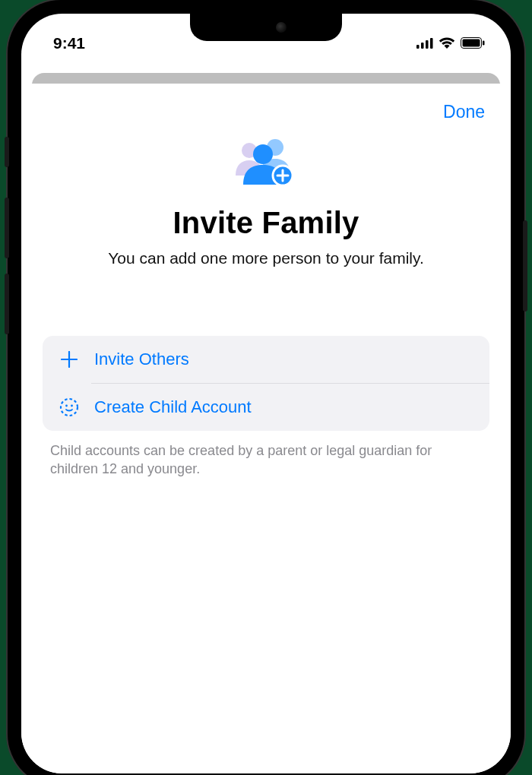 The height and width of the screenshot is (775, 532). Describe the element at coordinates (69, 407) in the screenshot. I see `child-face-icon` at that location.